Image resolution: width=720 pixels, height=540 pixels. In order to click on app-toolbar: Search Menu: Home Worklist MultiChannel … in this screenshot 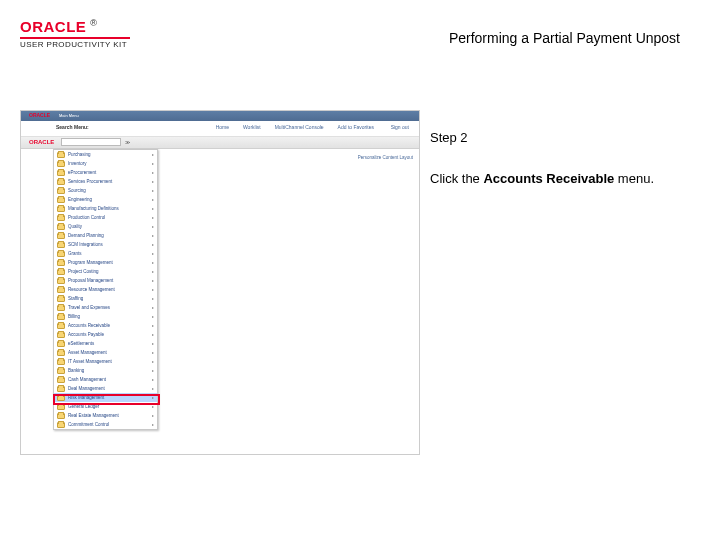, I will do `click(220, 129)`.